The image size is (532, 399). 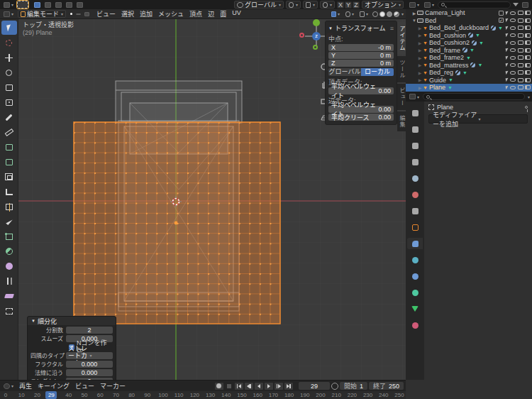 What do you see at coordinates (469, 88) in the screenshot?
I see `outliner-row-Plane: ▶▼Plane▼` at bounding box center [469, 88].